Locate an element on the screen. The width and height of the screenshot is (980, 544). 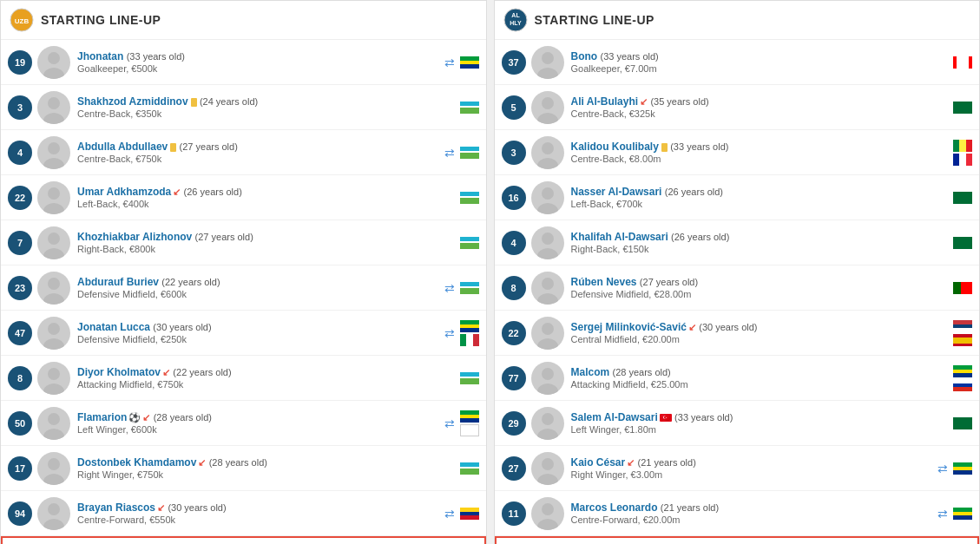
player-details: Central Midfield, €20.00m is located at coordinates (760, 339).